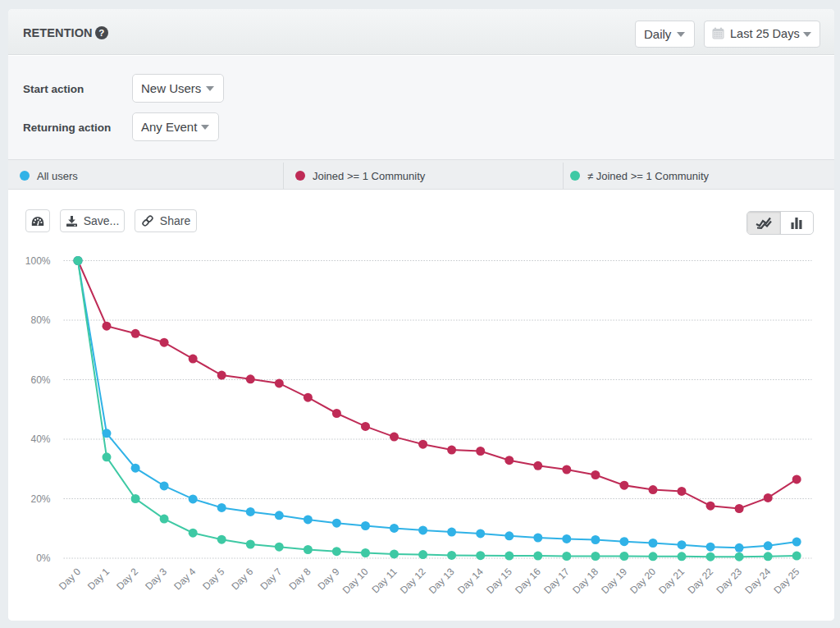 Image resolution: width=840 pixels, height=628 pixels. I want to click on svg-text: Day 15, so click(499, 581).